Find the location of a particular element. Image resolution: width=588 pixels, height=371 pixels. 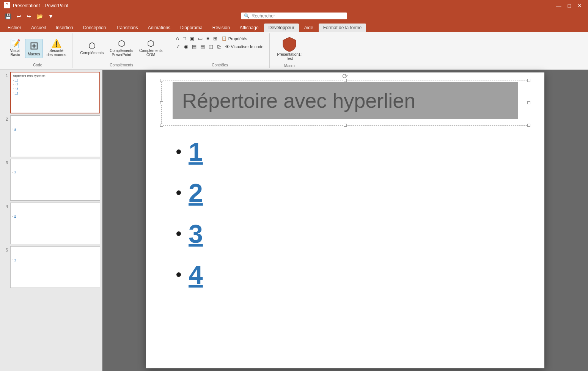

bullet-text-3: 3 is located at coordinates (196, 234).